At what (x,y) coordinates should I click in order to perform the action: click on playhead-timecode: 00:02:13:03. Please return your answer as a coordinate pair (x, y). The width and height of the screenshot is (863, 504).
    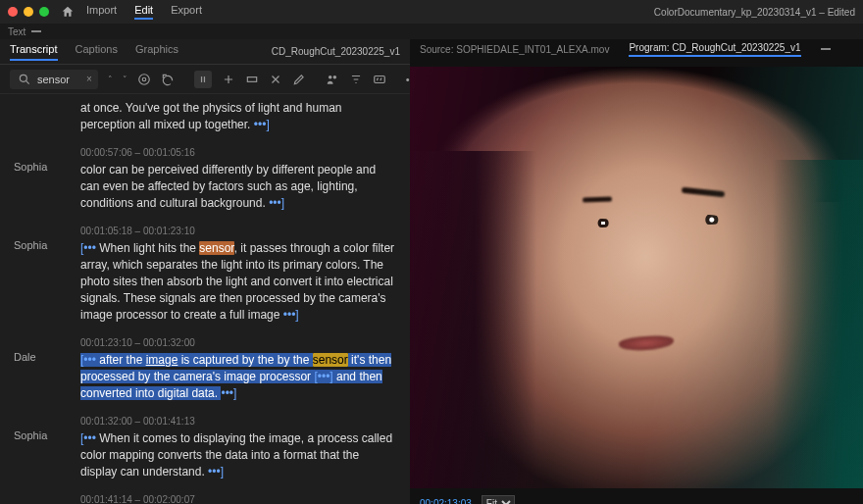
    Looking at the image, I should click on (445, 502).